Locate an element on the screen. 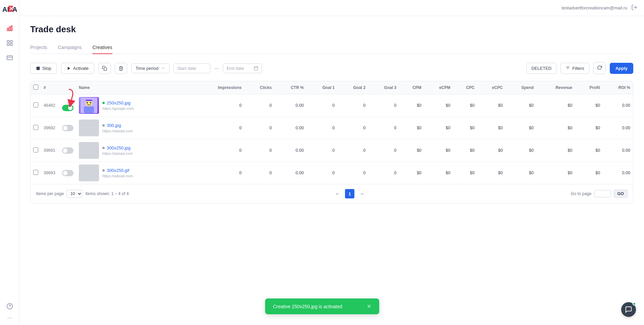 Image resolution: width=644 pixels, height=325 pixels. table-row: 39691 300x250.jpg https://adxad. is located at coordinates (332, 150).